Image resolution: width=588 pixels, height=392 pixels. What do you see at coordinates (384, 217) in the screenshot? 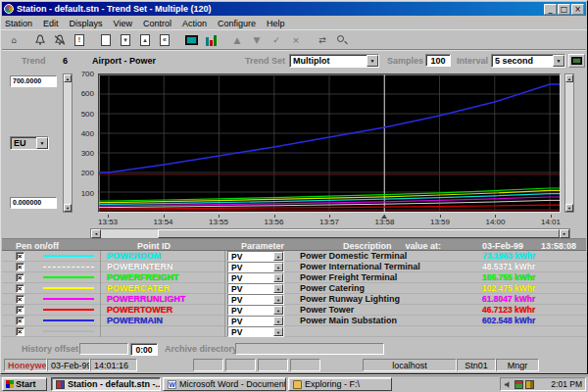
I see `cursor-marker-icon` at bounding box center [384, 217].